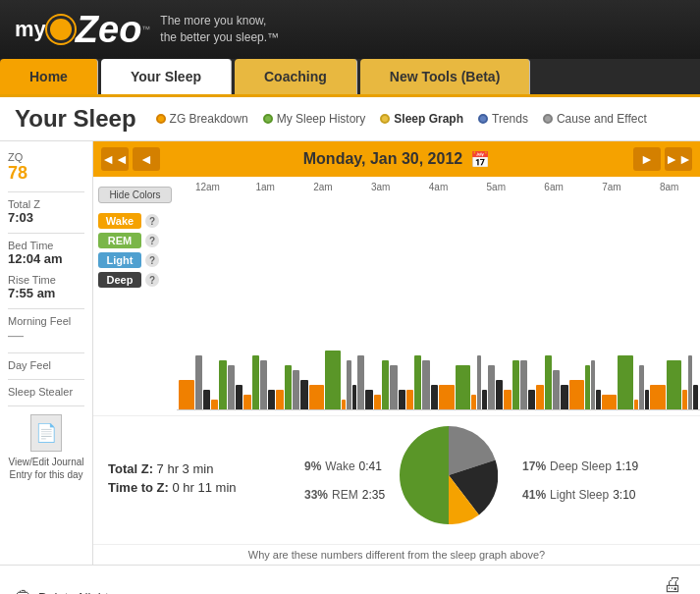 The height and width of the screenshot is (594, 700). I want to click on wake-help-icon: ?, so click(152, 221).